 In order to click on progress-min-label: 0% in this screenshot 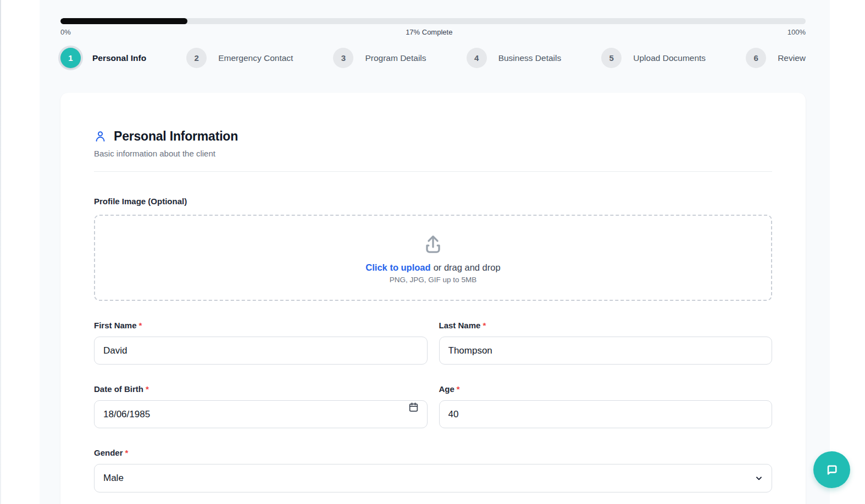, I will do `click(66, 32)`.